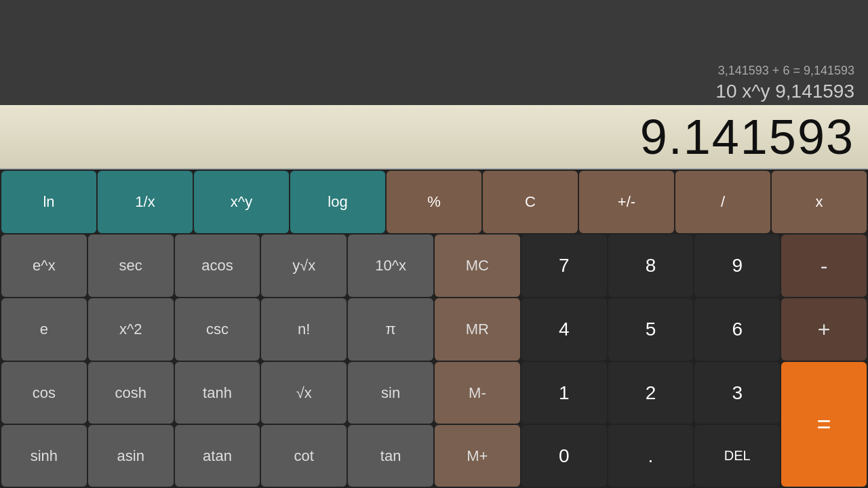 This screenshot has width=868, height=488. I want to click on tenpowx-button: 10^x, so click(391, 266).